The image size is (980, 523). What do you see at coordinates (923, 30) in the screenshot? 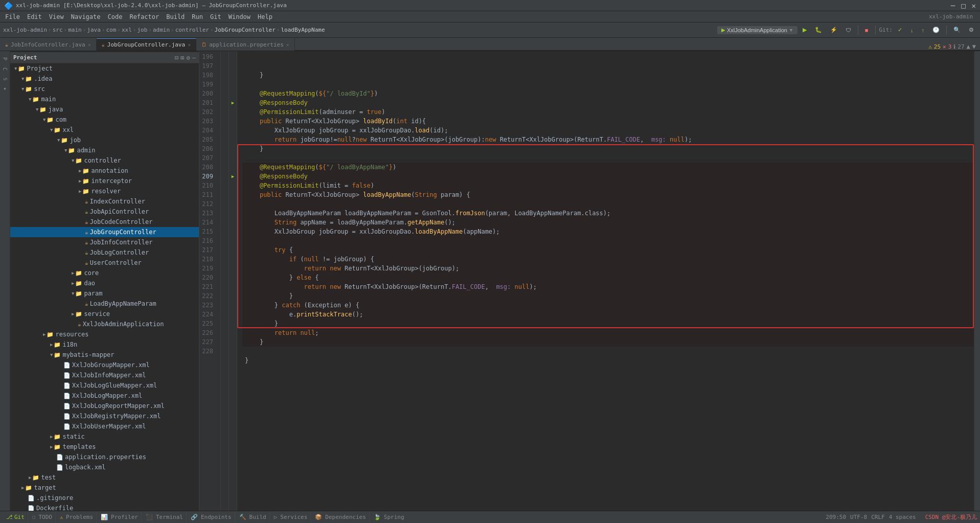
I see `git-push: ↑` at bounding box center [923, 30].